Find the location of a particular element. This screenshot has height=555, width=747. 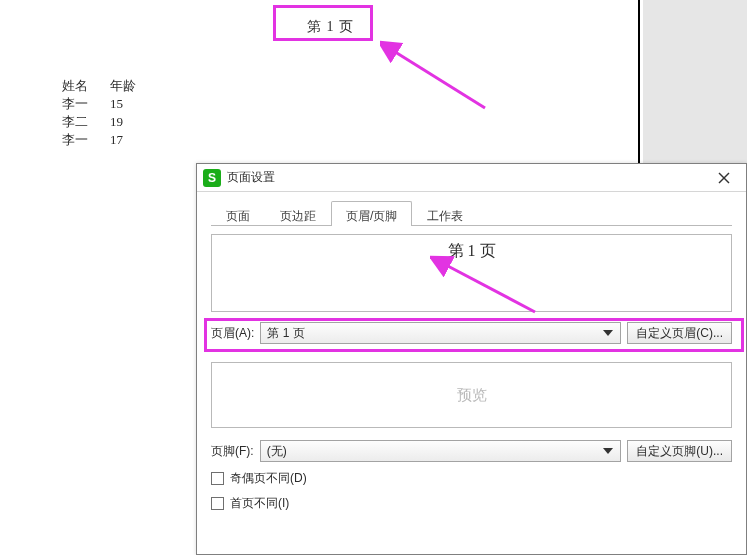

mid-preview-label: 预览 is located at coordinates (472, 396).